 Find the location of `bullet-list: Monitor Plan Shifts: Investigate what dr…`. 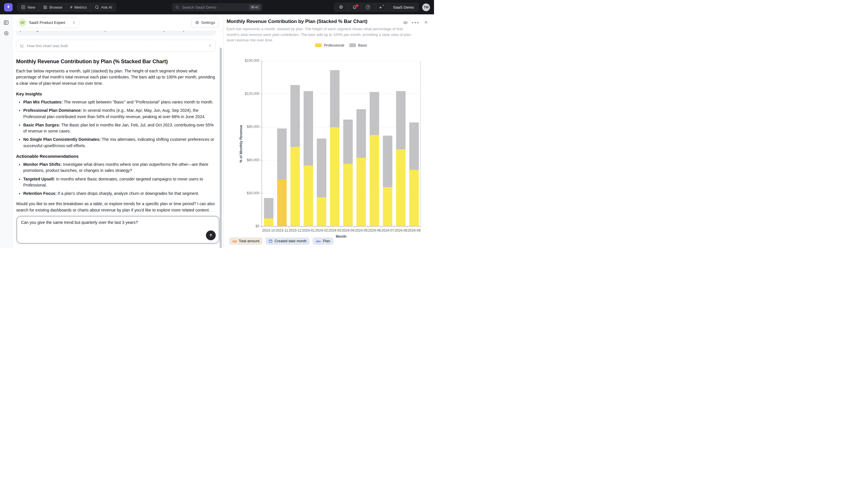

bullet-list: Monitor Plan Shifts: Investigate what dr… is located at coordinates (116, 179).